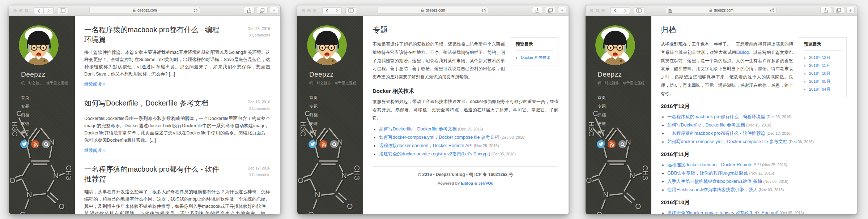  I want to click on post-date: (Nov 11, 2016), so click(762, 173).